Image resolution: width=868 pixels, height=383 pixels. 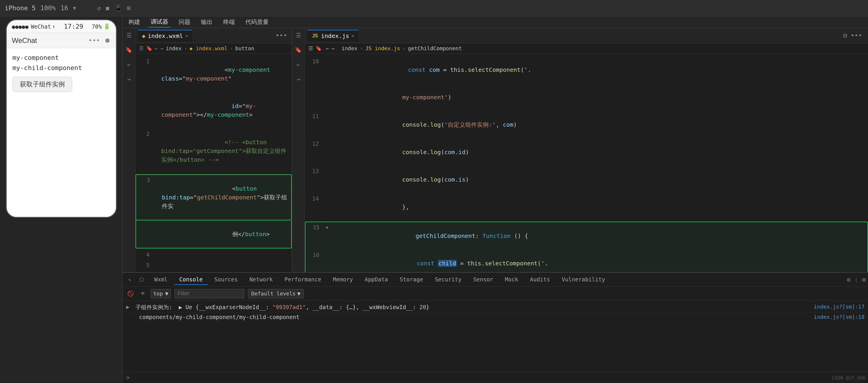 I want to click on wxml-breadcrumb-forward-icon: →, so click(x=162, y=49).